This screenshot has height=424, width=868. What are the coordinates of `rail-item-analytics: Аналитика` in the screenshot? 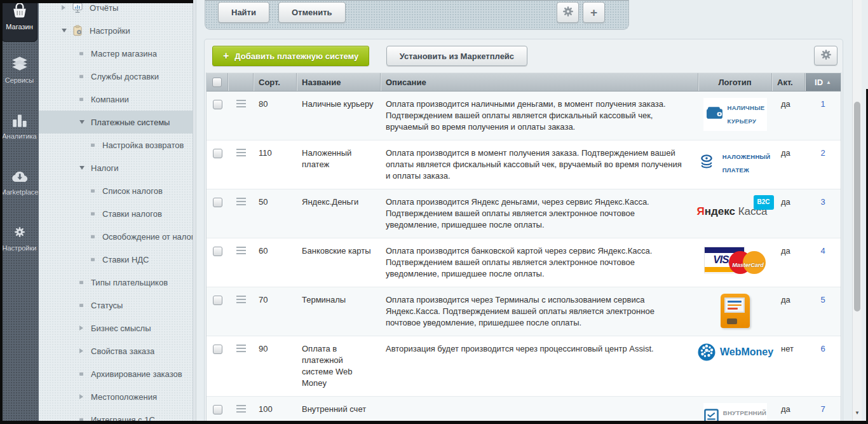 It's located at (19, 126).